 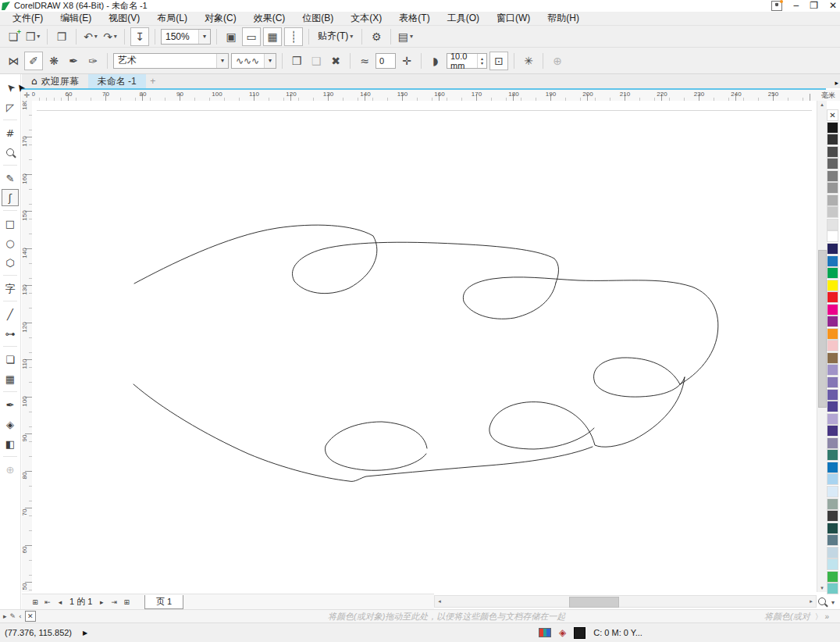 What do you see at coordinates (114, 602) in the screenshot?
I see `last-page-button: ⇥` at bounding box center [114, 602].